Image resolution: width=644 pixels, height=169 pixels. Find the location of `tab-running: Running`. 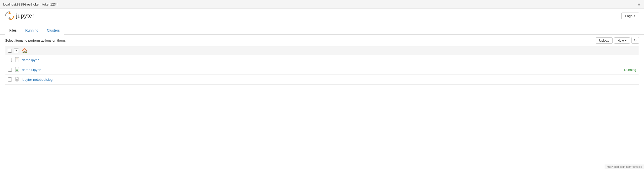

tab-running: Running is located at coordinates (32, 30).